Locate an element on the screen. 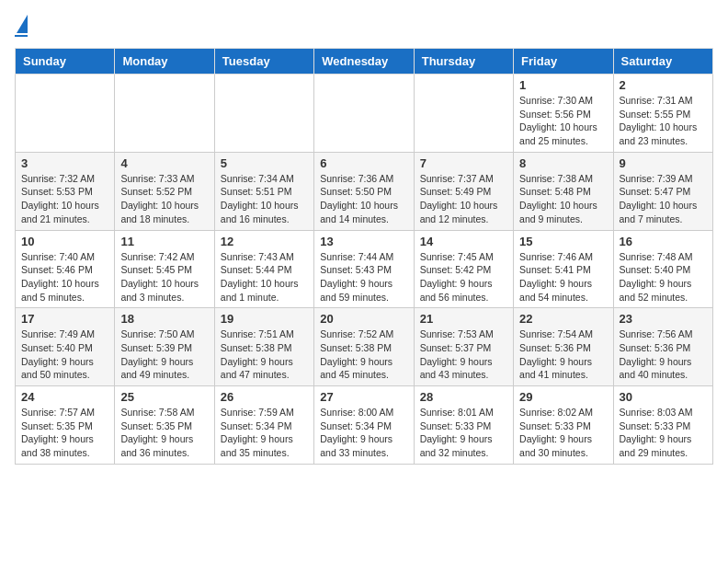  day-info: Sunrise: 7:39 AM Sunset: 5:47 PM Dayligh… is located at coordinates (664, 199).